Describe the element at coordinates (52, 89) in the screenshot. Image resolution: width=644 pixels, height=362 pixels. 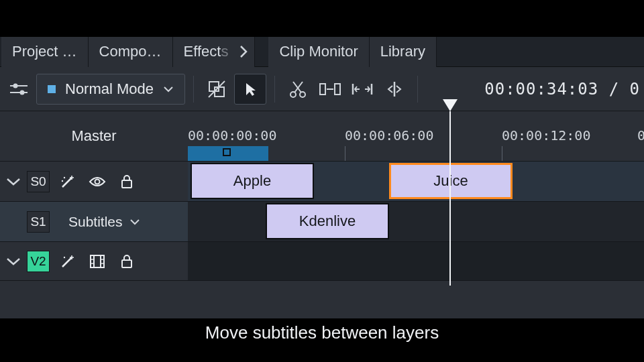
I see `mode-color-swatch` at that location.